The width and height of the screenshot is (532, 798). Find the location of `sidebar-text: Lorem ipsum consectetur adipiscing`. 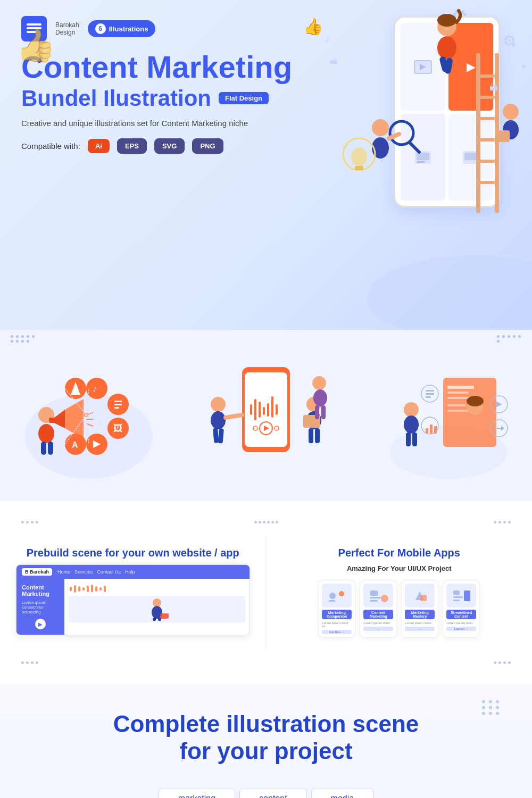

sidebar-text: Lorem ipsum consectetur adipiscing is located at coordinates (40, 608).